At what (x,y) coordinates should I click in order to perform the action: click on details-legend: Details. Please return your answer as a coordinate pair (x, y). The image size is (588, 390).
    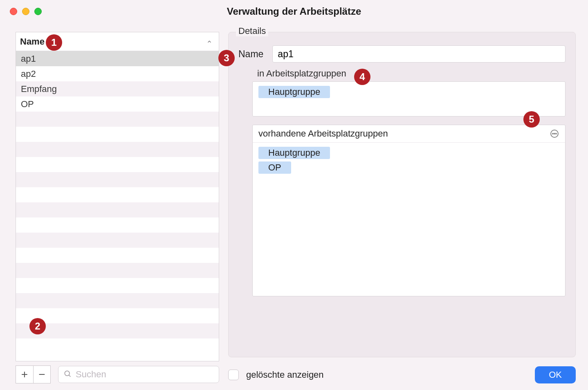
    Looking at the image, I should click on (252, 31).